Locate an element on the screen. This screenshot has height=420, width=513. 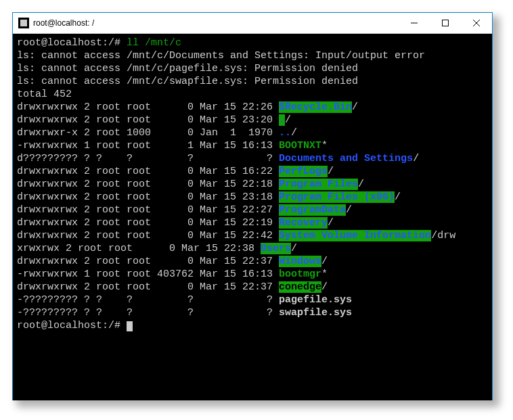
suffix: /drw is located at coordinates (443, 235).